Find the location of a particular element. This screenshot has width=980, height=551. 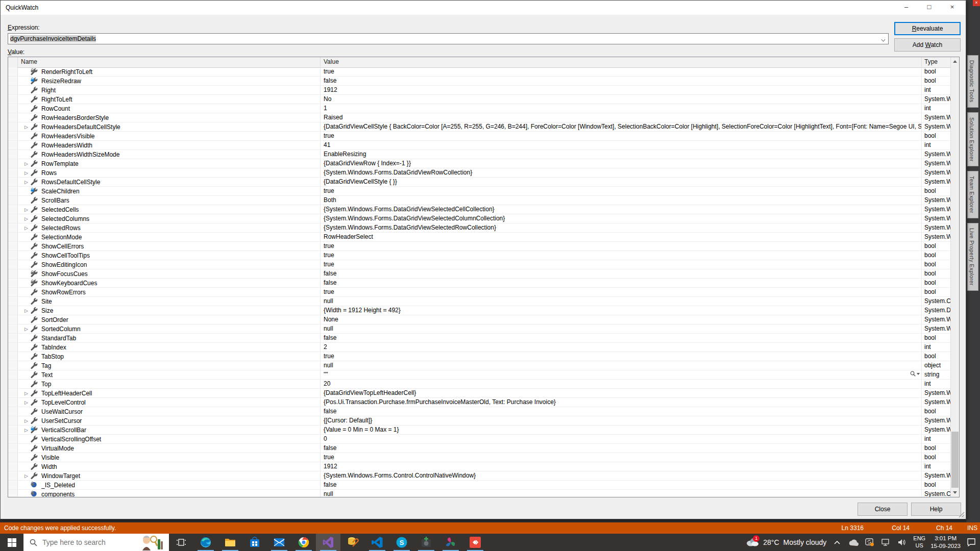

watch-row: ▷SortedColumnnullSystem.W is located at coordinates (479, 329).